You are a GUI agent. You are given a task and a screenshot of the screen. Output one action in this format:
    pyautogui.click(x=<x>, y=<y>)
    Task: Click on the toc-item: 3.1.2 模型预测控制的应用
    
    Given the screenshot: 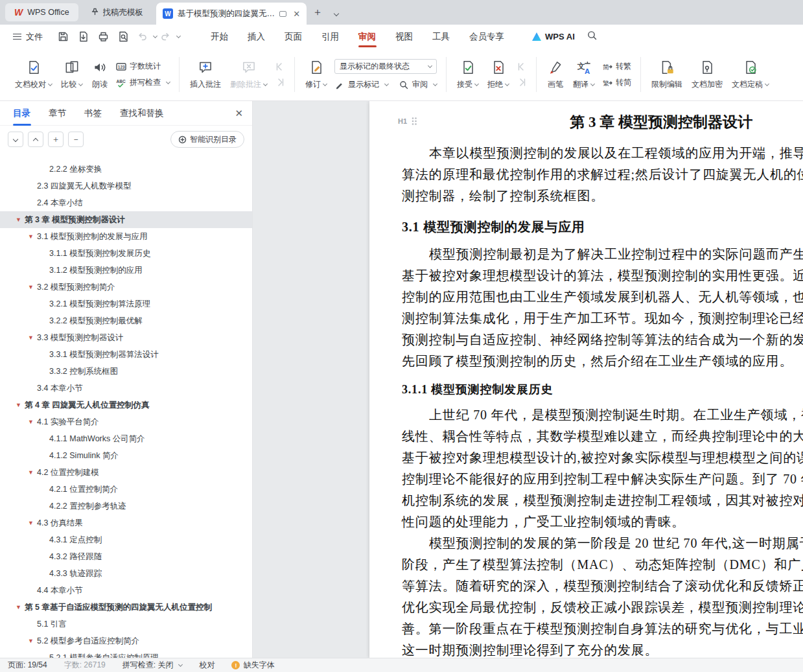 What is the action you would take?
    pyautogui.click(x=126, y=270)
    